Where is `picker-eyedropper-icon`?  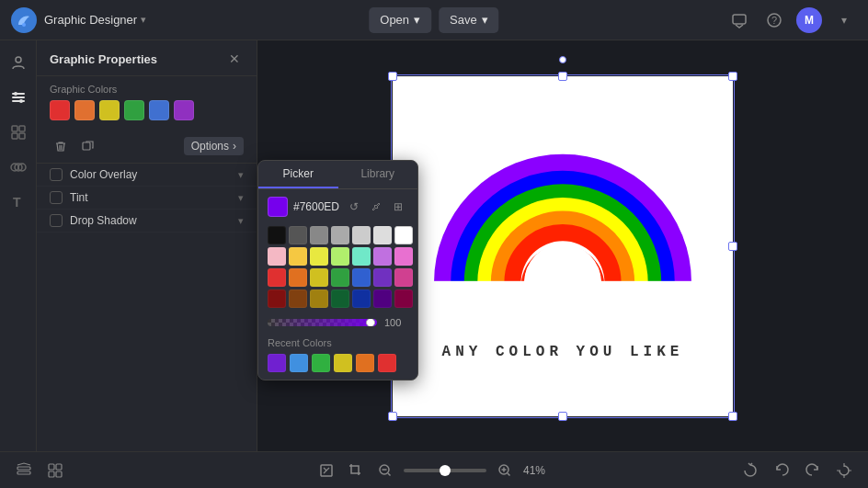 picker-eyedropper-icon is located at coordinates (376, 207).